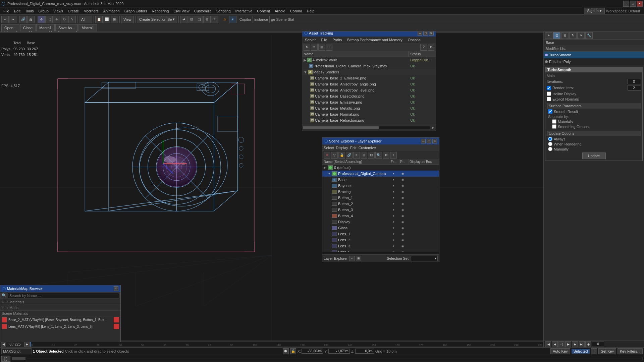 This screenshot has height=362, width=644. Describe the element at coordinates (311, 11) in the screenshot. I see `menu-help: Help` at that location.